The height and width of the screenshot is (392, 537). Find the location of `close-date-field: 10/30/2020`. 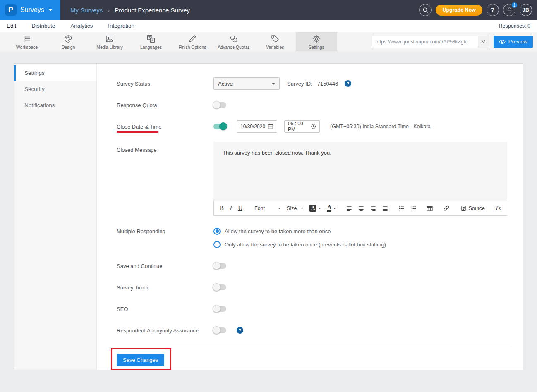

close-date-field: 10/30/2020 is located at coordinates (257, 127).